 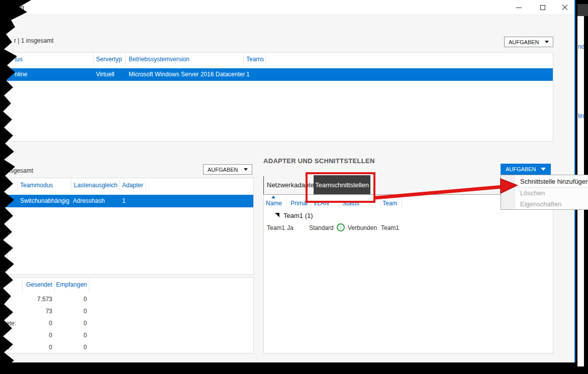 I want to click on column-header-empfangen: Empfangen, so click(x=71, y=285).